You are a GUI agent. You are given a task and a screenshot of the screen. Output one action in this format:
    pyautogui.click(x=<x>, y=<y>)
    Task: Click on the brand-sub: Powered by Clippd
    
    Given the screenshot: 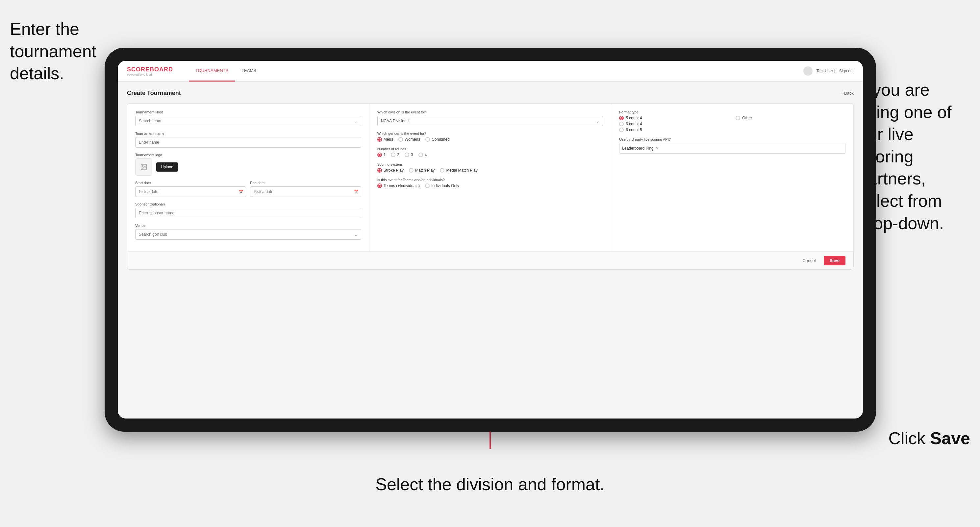 What is the action you would take?
    pyautogui.click(x=150, y=75)
    